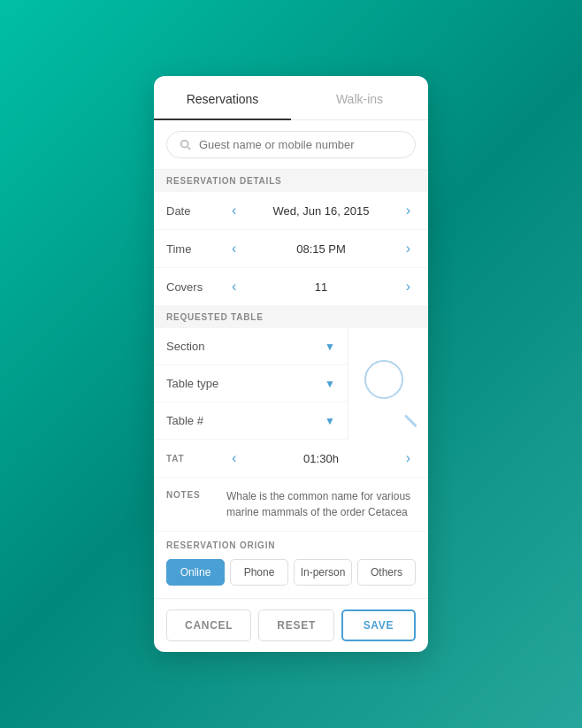 The image size is (582, 728). I want to click on cancel-button: CANCEL, so click(209, 625).